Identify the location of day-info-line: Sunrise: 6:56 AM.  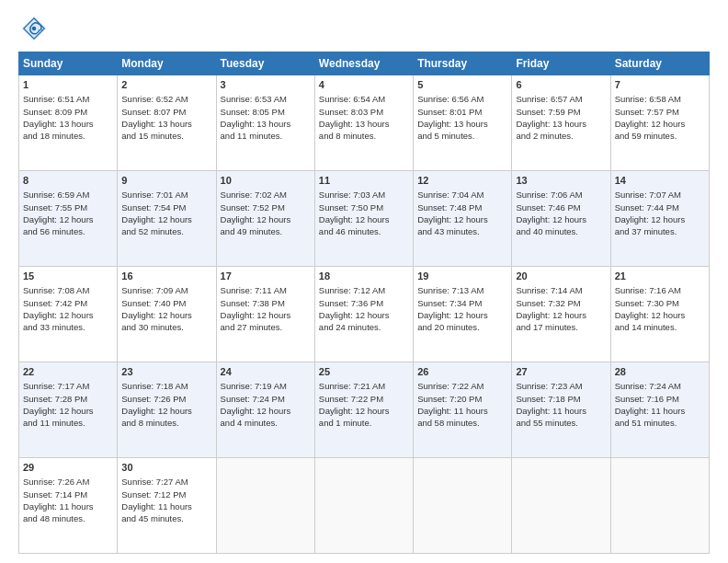
(462, 99).